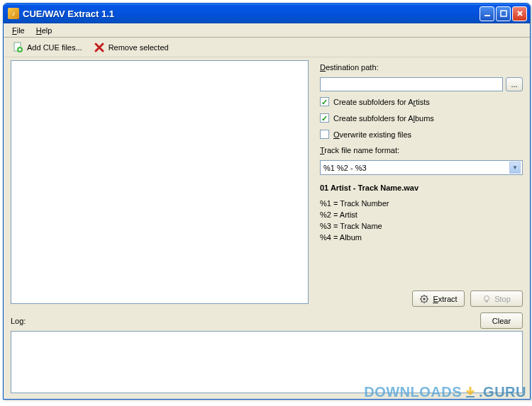  Describe the element at coordinates (251, 14) in the screenshot. I see `window-title: CUE/WAV Extract 1.1` at that location.